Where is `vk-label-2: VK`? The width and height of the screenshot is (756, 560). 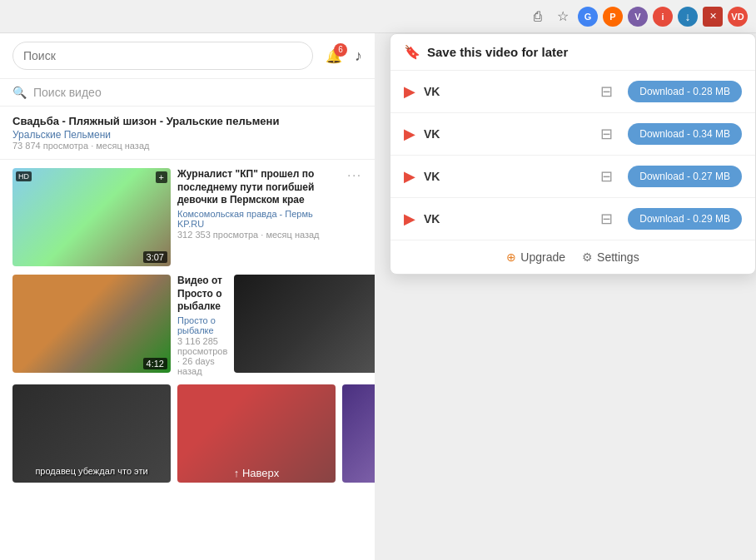
vk-label-2: VK is located at coordinates (508, 176).